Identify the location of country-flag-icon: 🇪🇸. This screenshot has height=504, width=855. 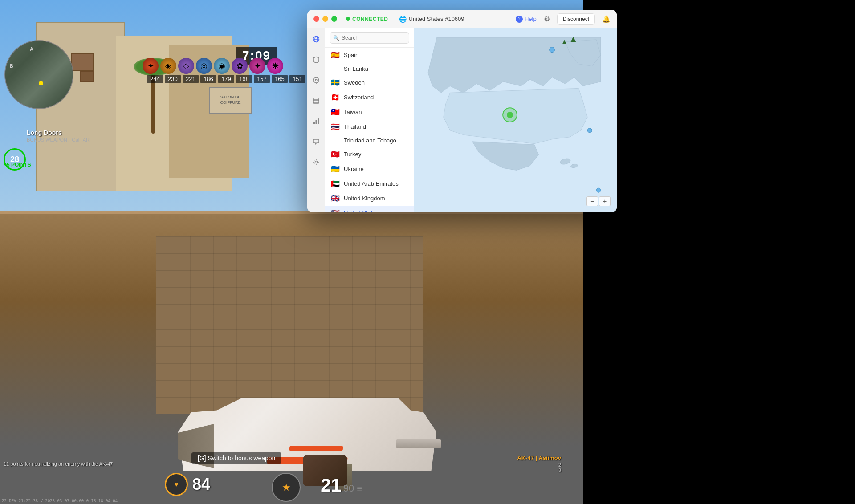
(335, 55).